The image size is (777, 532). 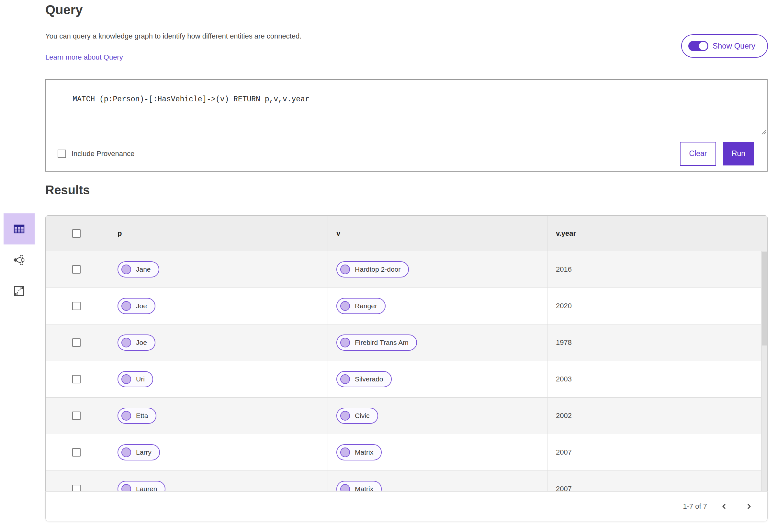 What do you see at coordinates (657, 270) in the screenshot?
I see `row-year-cell: 2016` at bounding box center [657, 270].